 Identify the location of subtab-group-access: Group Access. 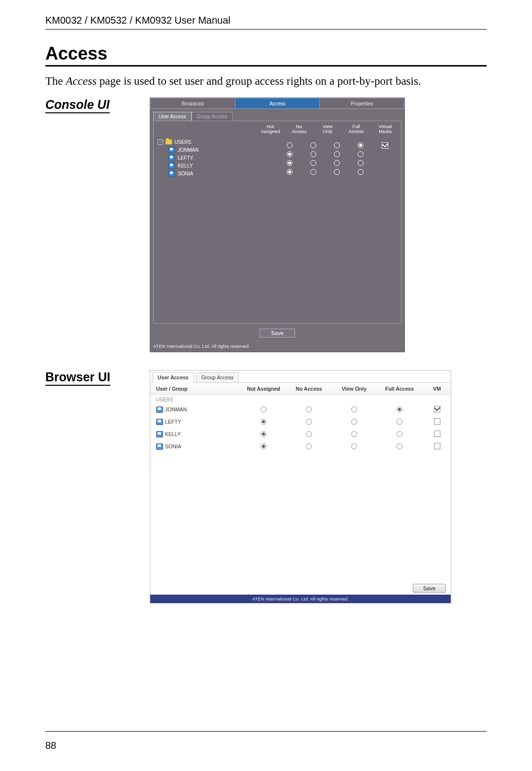
(212, 116).